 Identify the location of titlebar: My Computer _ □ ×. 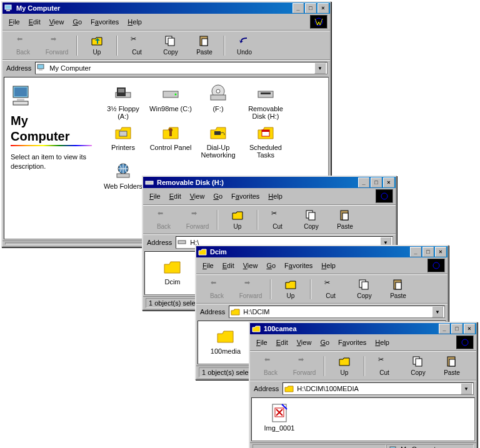
(166, 8).